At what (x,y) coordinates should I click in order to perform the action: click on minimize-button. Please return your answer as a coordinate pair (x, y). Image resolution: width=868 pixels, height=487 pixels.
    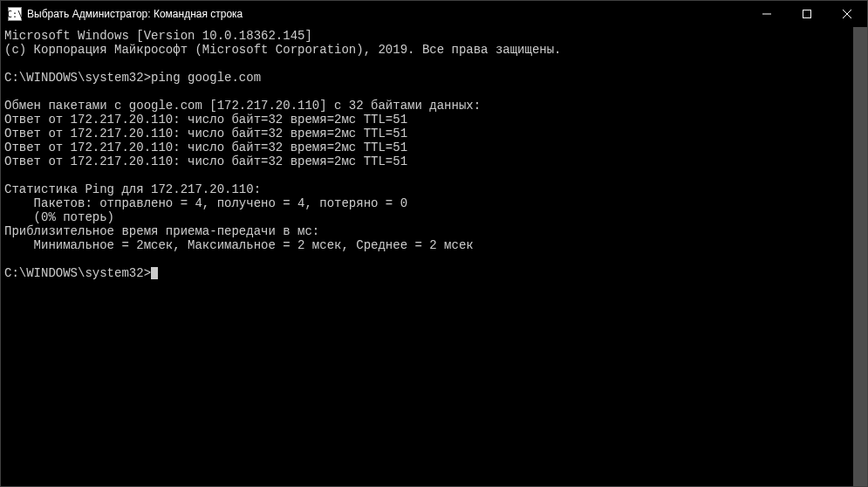
    Looking at the image, I should click on (767, 14).